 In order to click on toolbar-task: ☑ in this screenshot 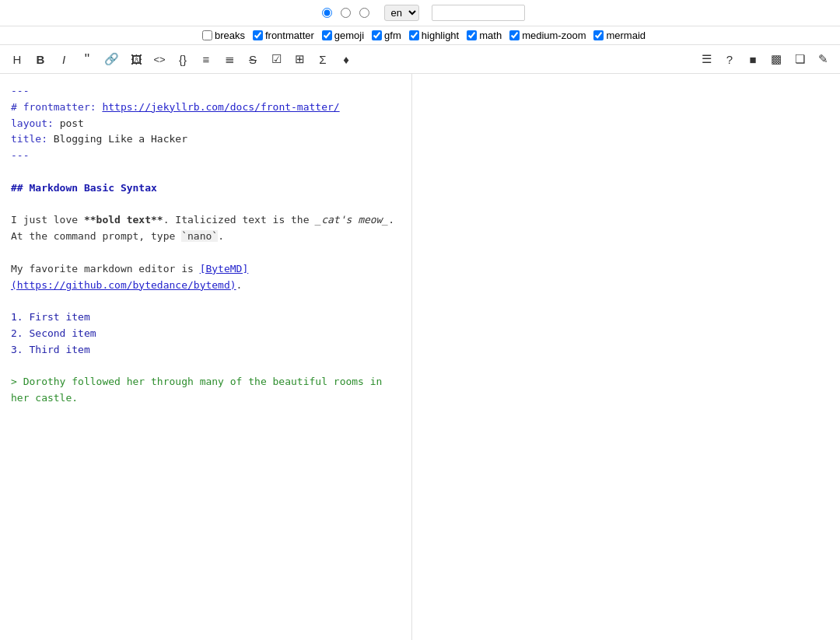, I will do `click(276, 59)`.